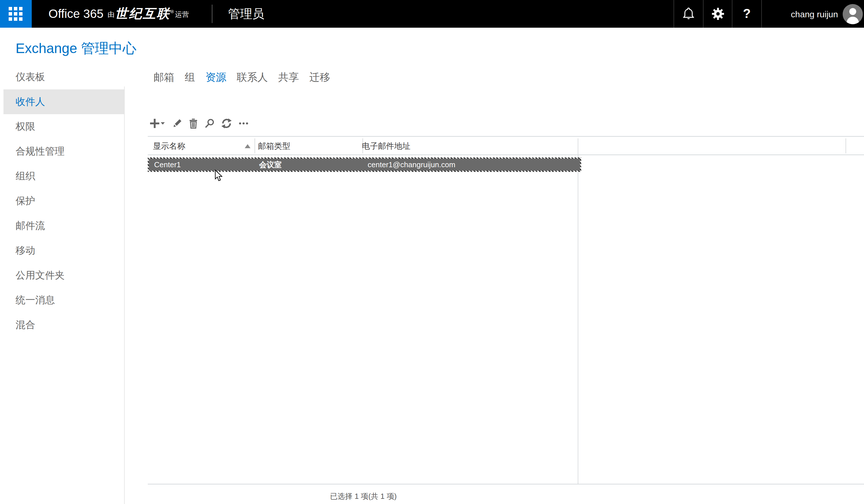  What do you see at coordinates (167, 164) in the screenshot?
I see `row-display-name: Center1` at bounding box center [167, 164].